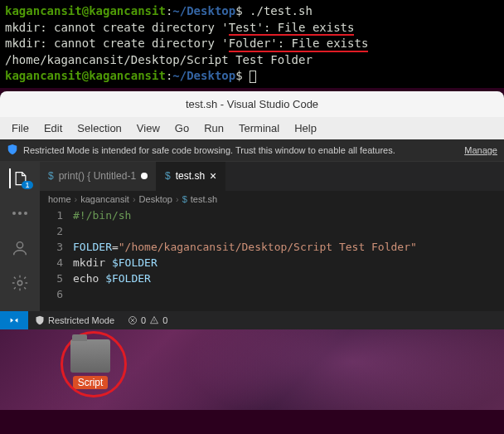 The height and width of the screenshot is (434, 504). Describe the element at coordinates (209, 150) in the screenshot. I see `restricted-message: Restricted Mode is intended for safe cod…` at that location.